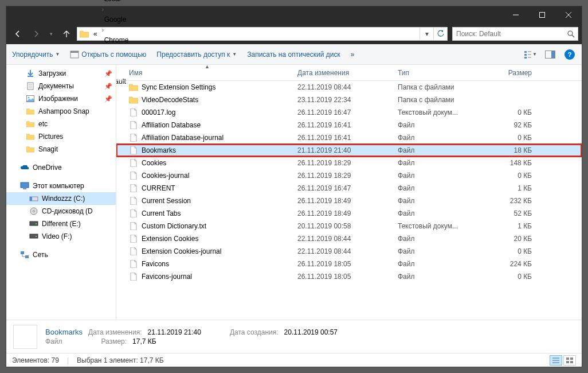 The width and height of the screenshot is (588, 373). Describe the element at coordinates (343, 213) in the screenshot. I see `file-date: 26.11.2019 18:49` at that location.